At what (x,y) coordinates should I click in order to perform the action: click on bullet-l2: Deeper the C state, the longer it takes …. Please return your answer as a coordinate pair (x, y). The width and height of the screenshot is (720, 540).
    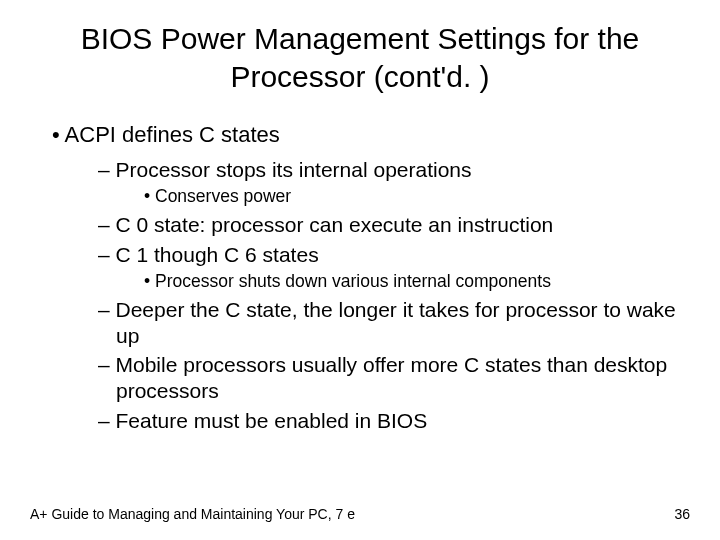
    Looking at the image, I should click on (366, 322).